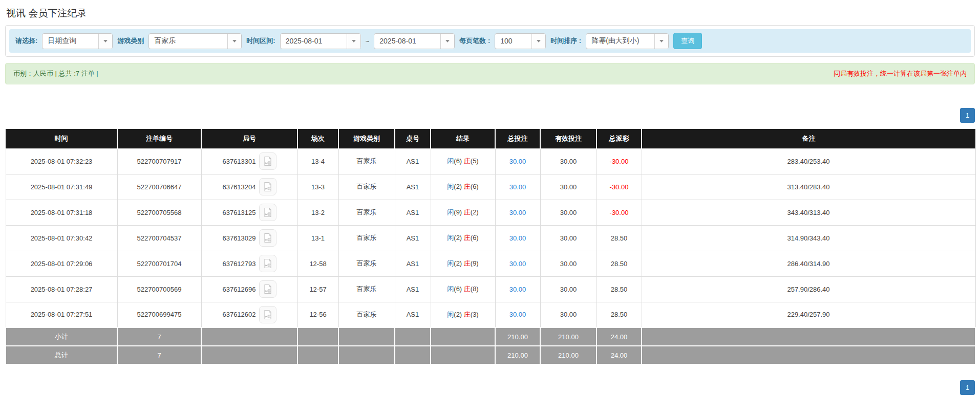  What do you see at coordinates (313, 41) in the screenshot?
I see `date-from-value: 2025-08-01` at bounding box center [313, 41].